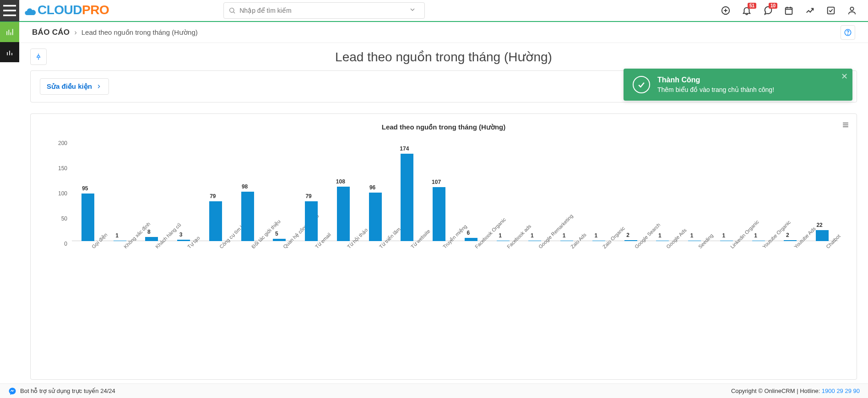 The height and width of the screenshot is (398, 868). Describe the element at coordinates (149, 232) in the screenshot. I see `bar-value-label: 8` at that location.